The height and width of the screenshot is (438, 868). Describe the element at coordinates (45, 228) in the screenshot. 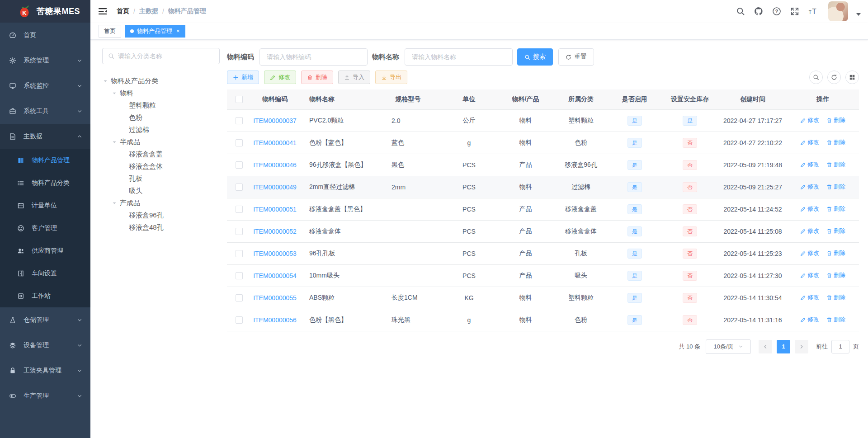

I see `sidebar-subitem: 客户管理` at that location.